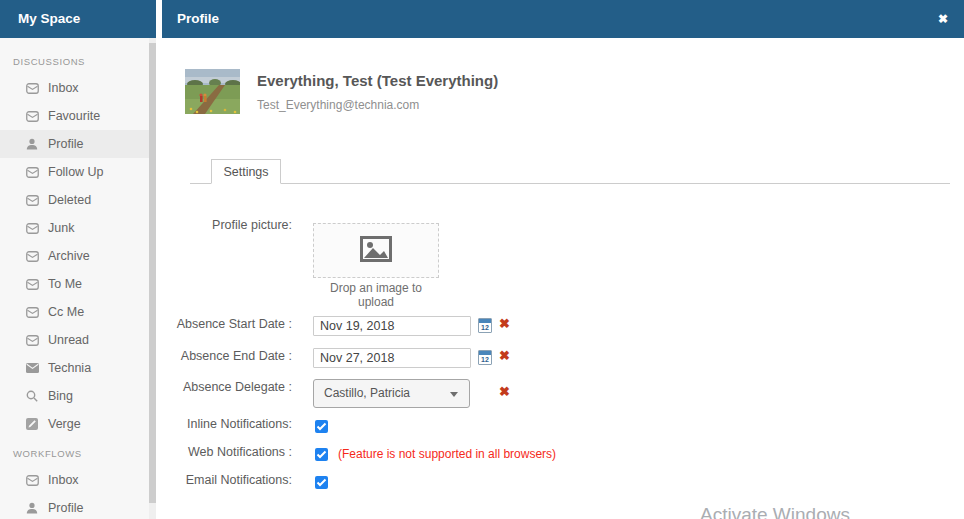  I want to click on sidebar-item-unread: Unread, so click(78, 340).